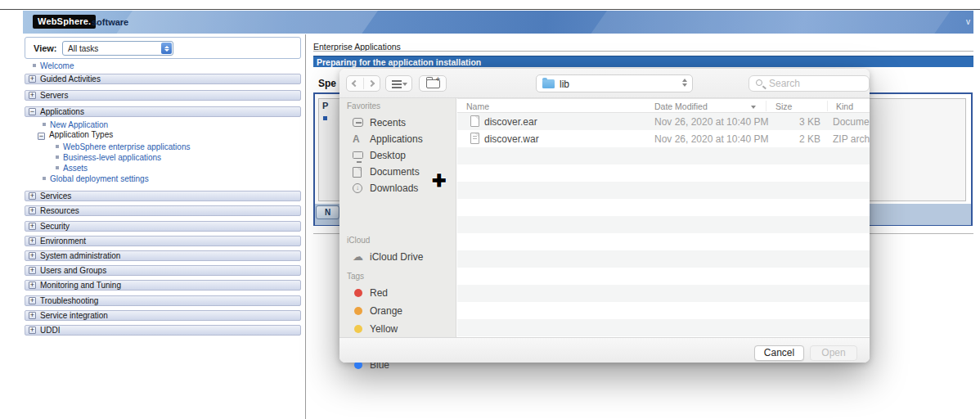  Describe the element at coordinates (398, 293) in the screenshot. I see `sidebar-item-tag-red: Red` at that location.